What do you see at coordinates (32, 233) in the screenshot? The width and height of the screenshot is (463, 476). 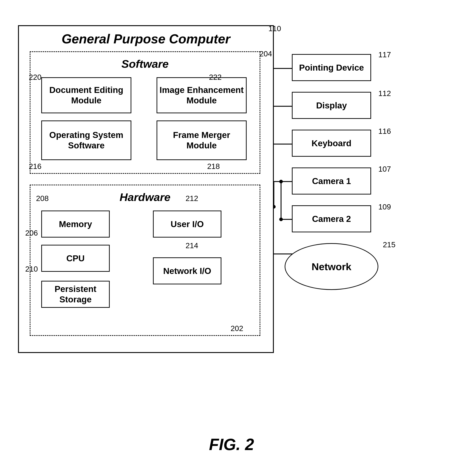 I see `ref-206: 206` at bounding box center [32, 233].